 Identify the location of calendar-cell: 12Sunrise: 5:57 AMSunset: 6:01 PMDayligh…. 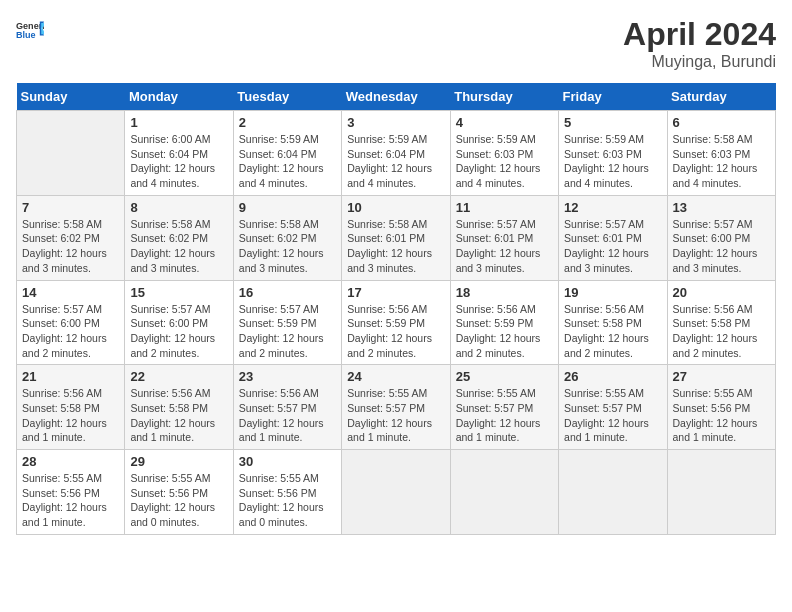
(613, 238).